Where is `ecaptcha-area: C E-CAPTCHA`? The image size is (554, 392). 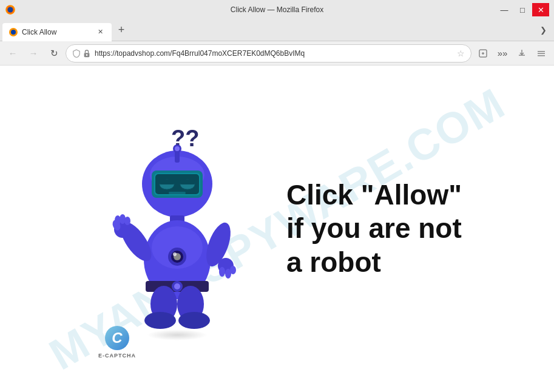
ecaptcha-area: C E-CAPTCHA is located at coordinates (117, 342).